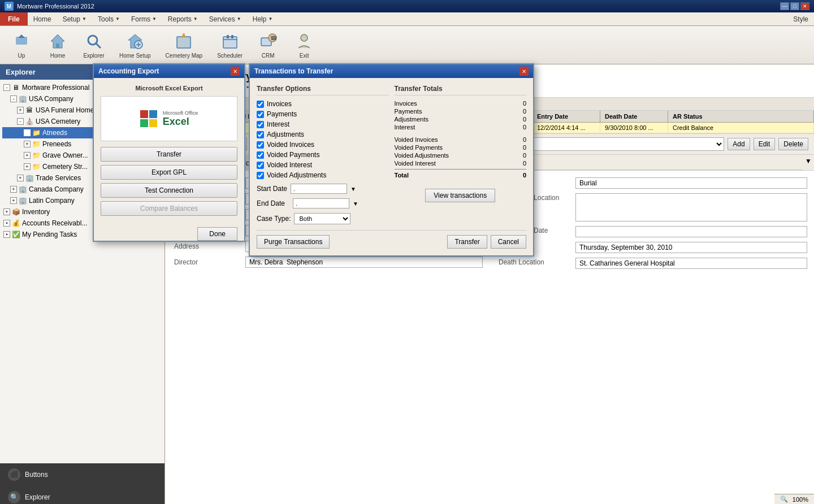 The image size is (814, 504). Describe the element at coordinates (353, 189) in the screenshot. I see `start-date-arrow: ▼` at that location.